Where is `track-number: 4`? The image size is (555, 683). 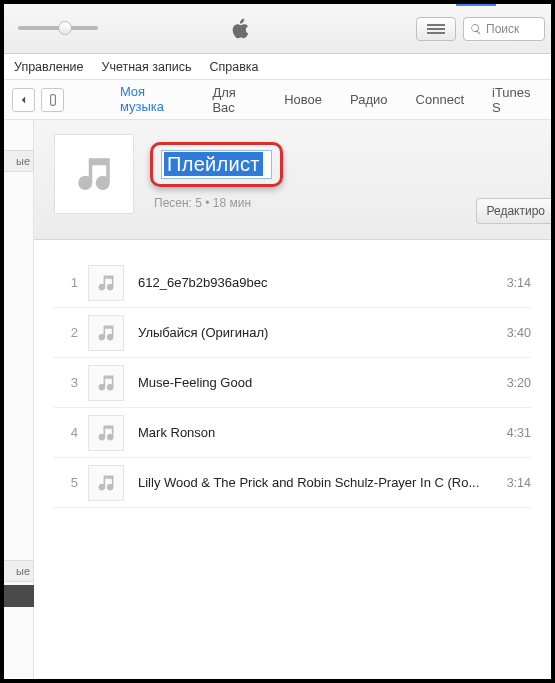 track-number: 4 is located at coordinates (66, 432).